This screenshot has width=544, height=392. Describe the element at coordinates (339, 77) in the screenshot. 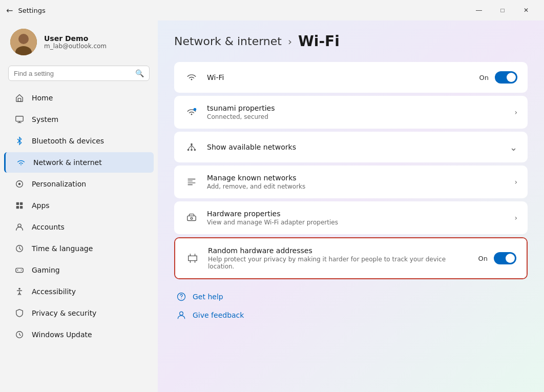

I see `wifi-title: Wi-Fi` at that location.